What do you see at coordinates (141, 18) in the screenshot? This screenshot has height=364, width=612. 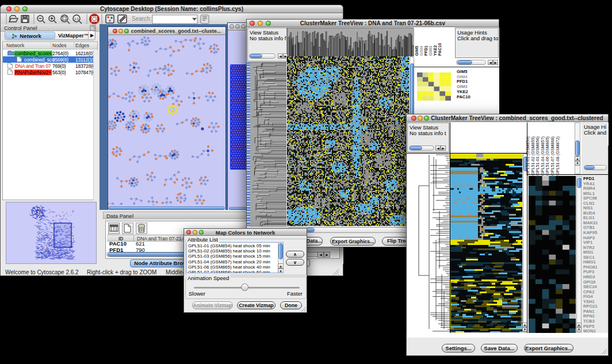 I see `svg-text: Search:` at bounding box center [141, 18].